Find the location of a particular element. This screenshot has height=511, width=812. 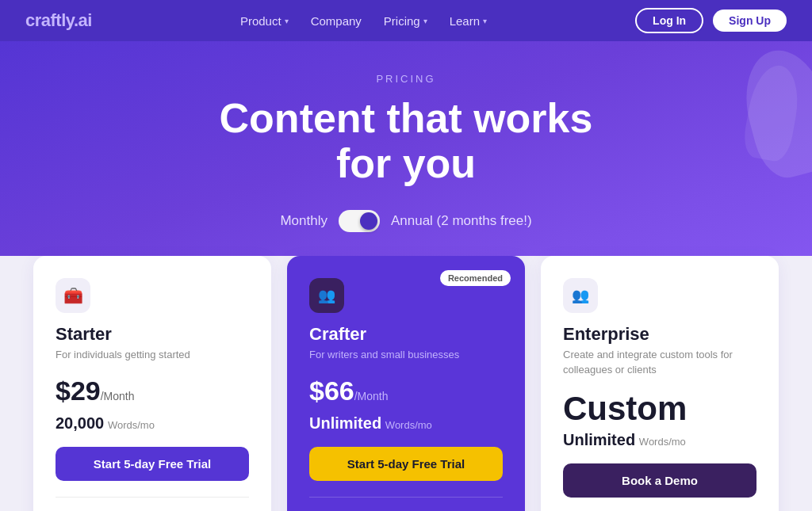

nav-company: Company is located at coordinates (336, 21).